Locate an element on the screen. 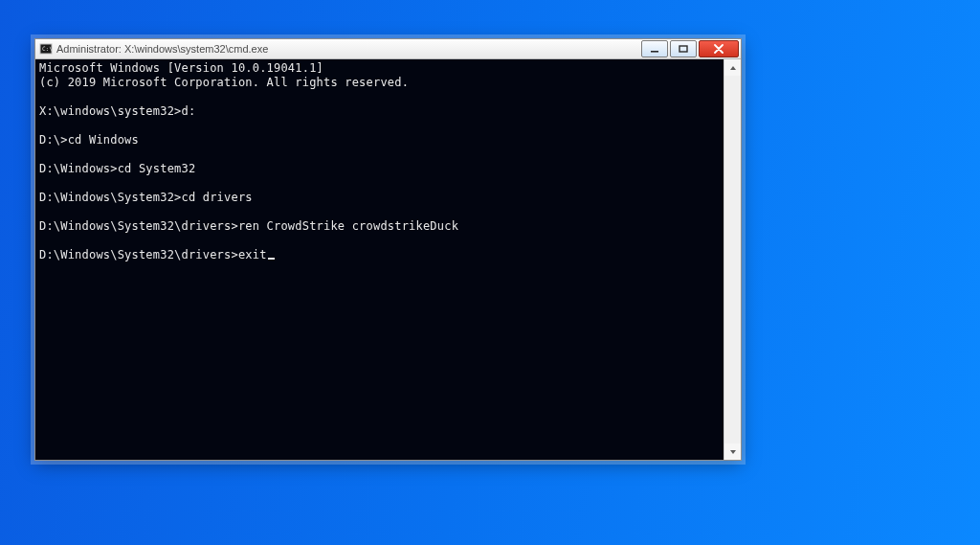  cmd-icon: C:\ is located at coordinates (46, 49).